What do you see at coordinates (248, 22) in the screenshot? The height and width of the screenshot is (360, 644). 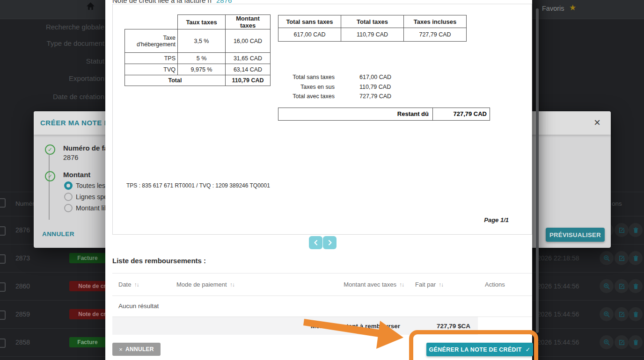 I see `tax-amount-header: Montant taxes` at bounding box center [248, 22].